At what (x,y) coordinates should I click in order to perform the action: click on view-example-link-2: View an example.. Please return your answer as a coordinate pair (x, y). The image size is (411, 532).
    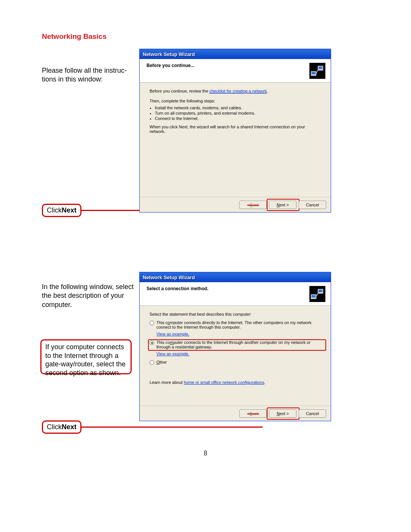
    Looking at the image, I should click on (173, 354).